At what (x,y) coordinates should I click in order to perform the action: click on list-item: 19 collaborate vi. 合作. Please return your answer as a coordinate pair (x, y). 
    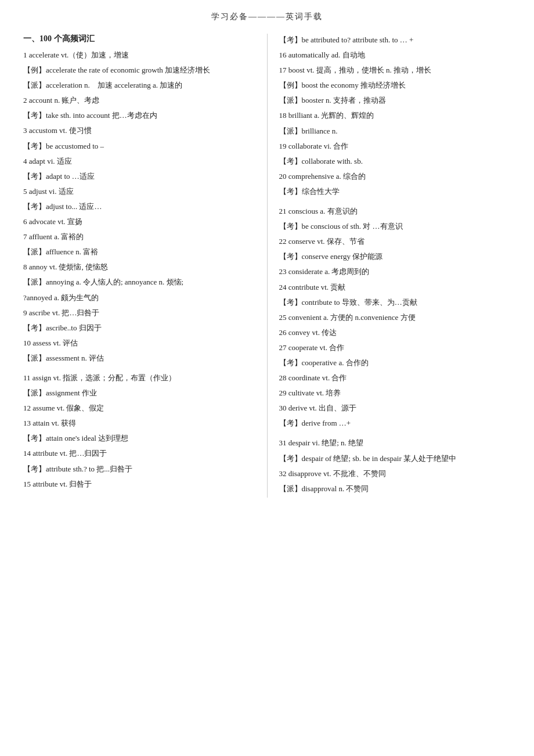
    Looking at the image, I should click on (395, 146).